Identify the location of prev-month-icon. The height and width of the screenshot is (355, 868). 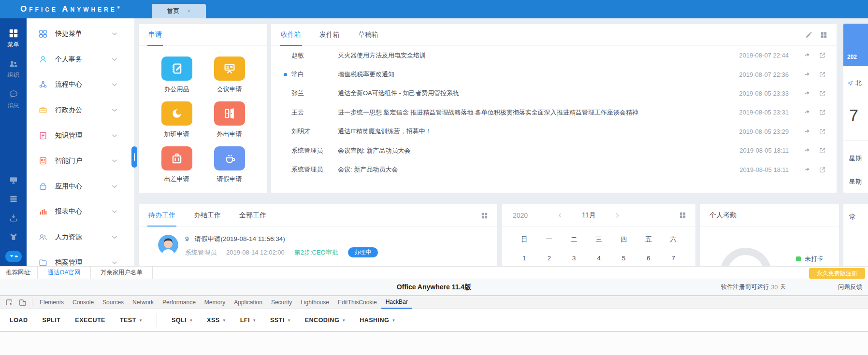
(560, 215).